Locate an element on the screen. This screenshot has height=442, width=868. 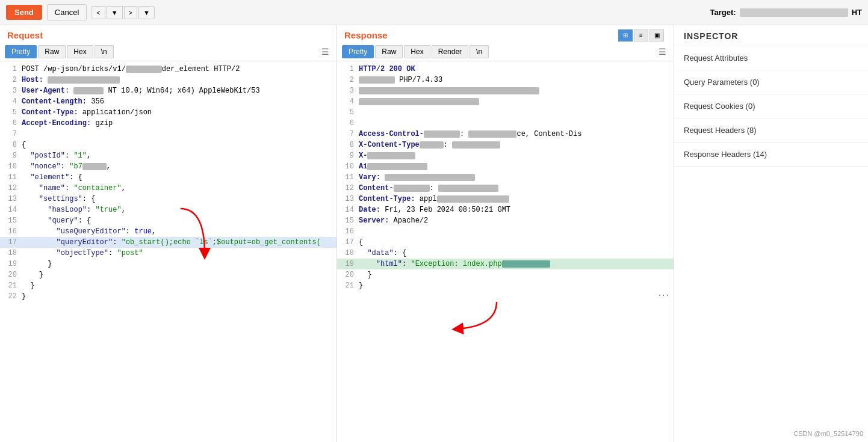
inspector-empty: CSDN @m0_52514790 is located at coordinates (771, 304).